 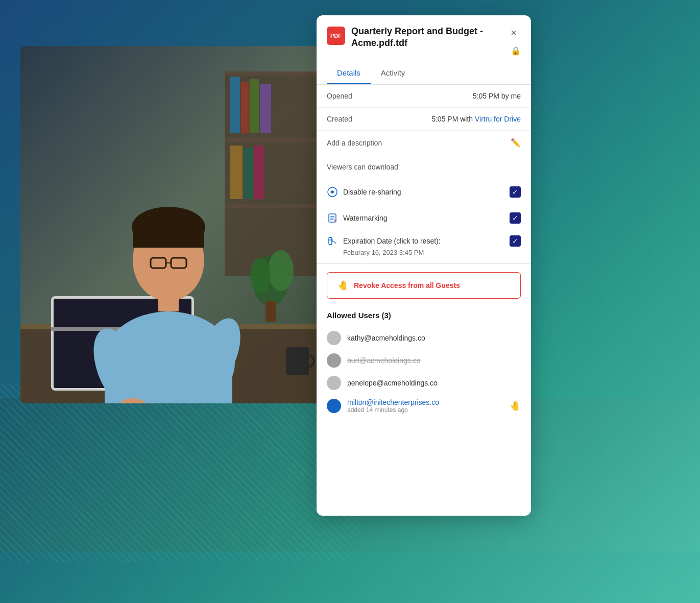 What do you see at coordinates (424, 119) in the screenshot?
I see `created-row: Created 5:05 PM with Virtru for Drive` at bounding box center [424, 119].